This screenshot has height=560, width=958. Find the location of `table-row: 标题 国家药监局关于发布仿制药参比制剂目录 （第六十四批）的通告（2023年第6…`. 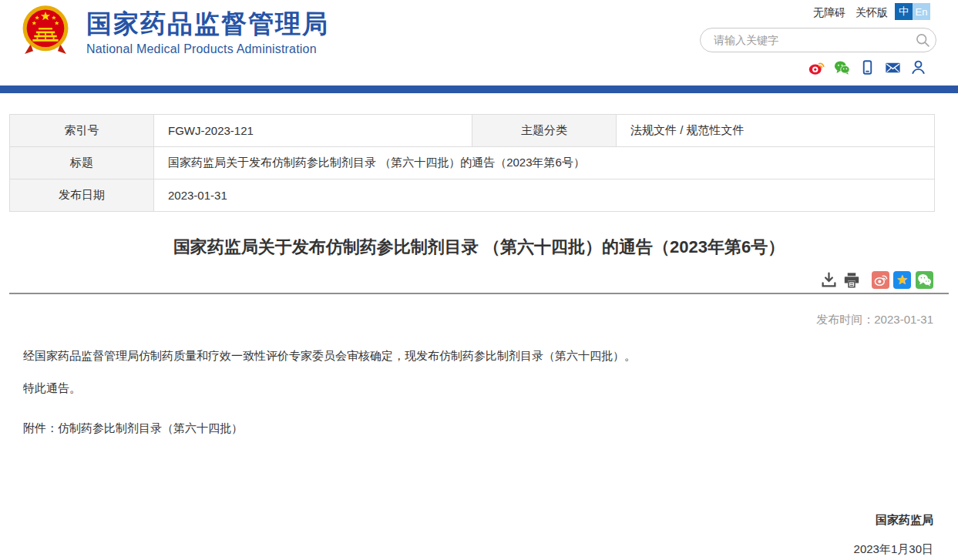

table-row: 标题 国家药监局关于发布仿制药参比制剂目录 （第六十四批）的通告（2023年第6… is located at coordinates (472, 163).